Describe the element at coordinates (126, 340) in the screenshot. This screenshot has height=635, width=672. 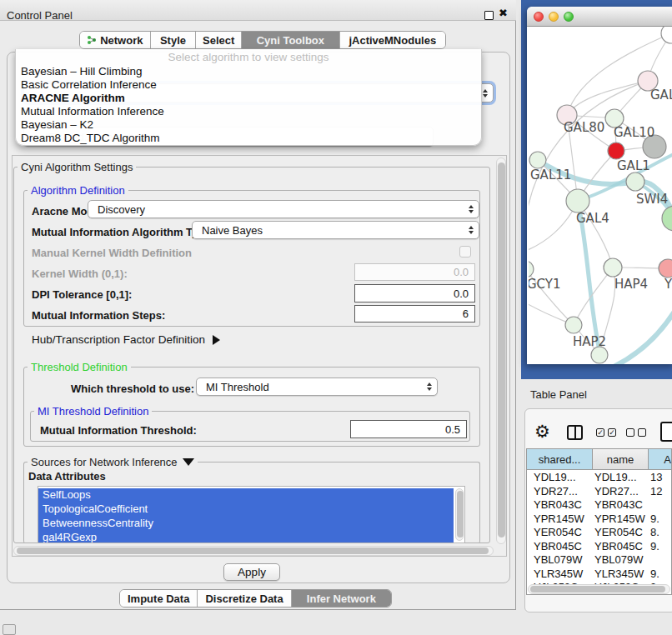
I see `hub-transcription-factor-section: Hub/Transcription Factor Definition` at that location.